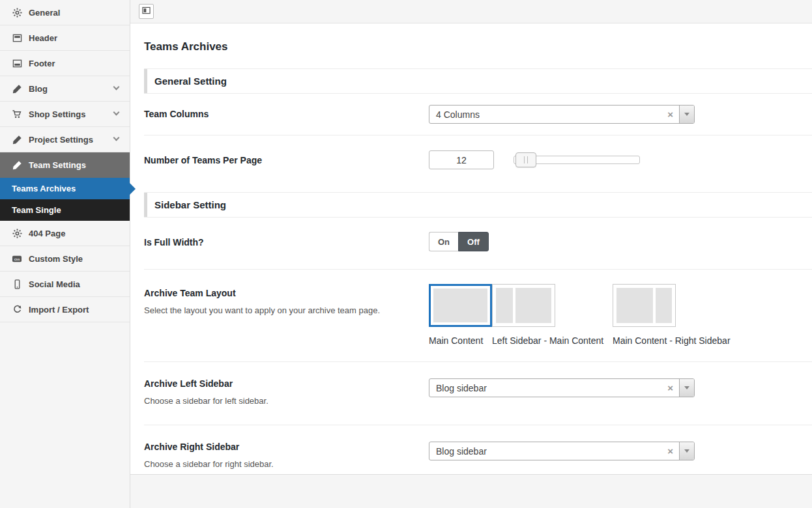  What do you see at coordinates (57, 115) in the screenshot?
I see `sidebar-item-label: Shop Settings` at bounding box center [57, 115].